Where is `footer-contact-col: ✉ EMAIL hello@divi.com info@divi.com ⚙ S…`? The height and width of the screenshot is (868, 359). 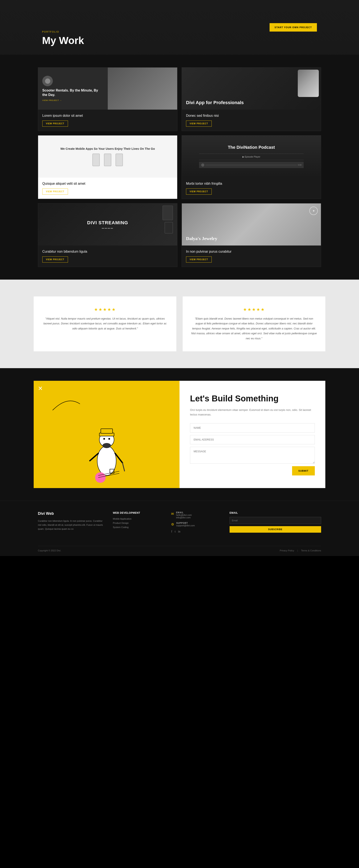
footer-contact-col: ✉ EMAIL hello@divi.com info@divi.com ⚙ S… is located at coordinates (196, 524).